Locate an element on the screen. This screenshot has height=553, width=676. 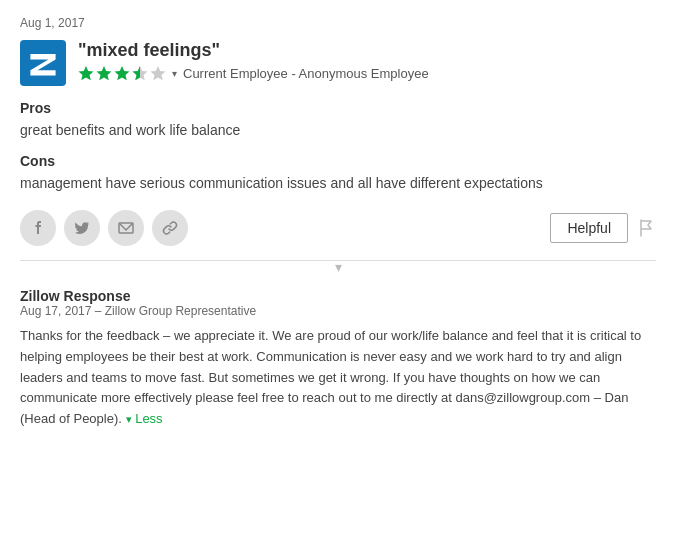
review-title: "mixed feelings" is located at coordinates (254, 50).